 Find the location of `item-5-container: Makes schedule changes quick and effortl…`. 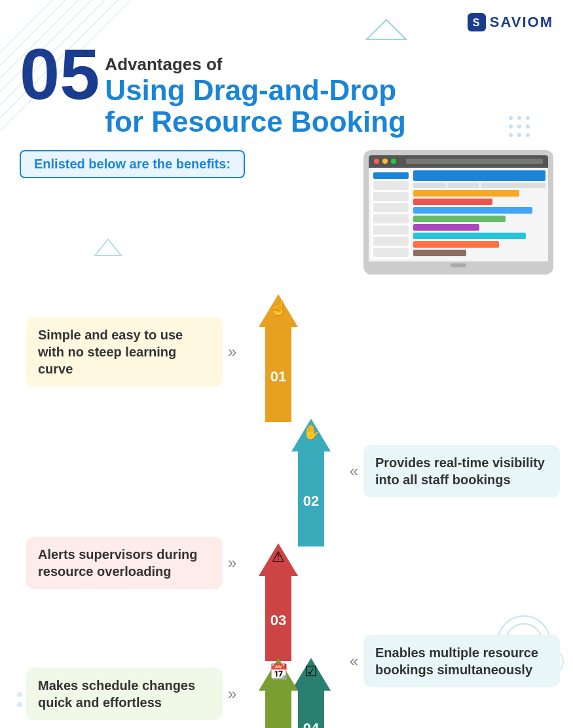

item-5-container: Makes schedule changes quick and effortl… is located at coordinates (131, 694).